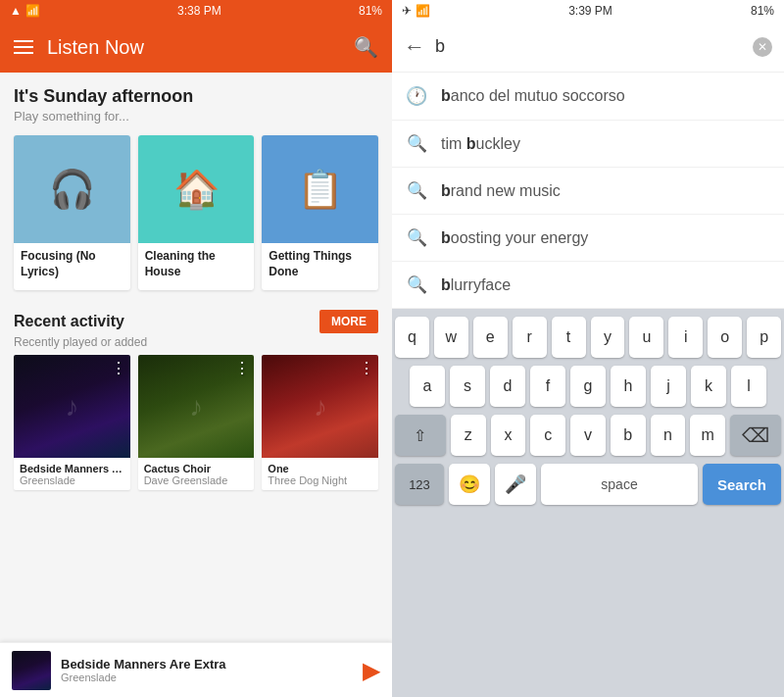  I want to click on now-playing-artist: Greenslade, so click(207, 677).